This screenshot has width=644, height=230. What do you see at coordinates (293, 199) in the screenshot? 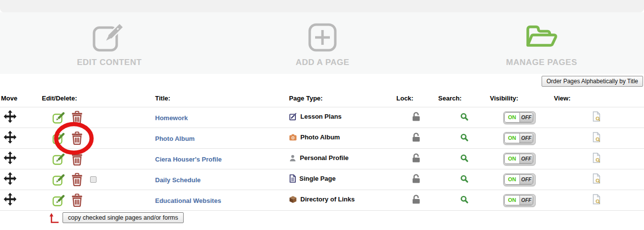
I see `directory-of-links-icon` at bounding box center [293, 199].